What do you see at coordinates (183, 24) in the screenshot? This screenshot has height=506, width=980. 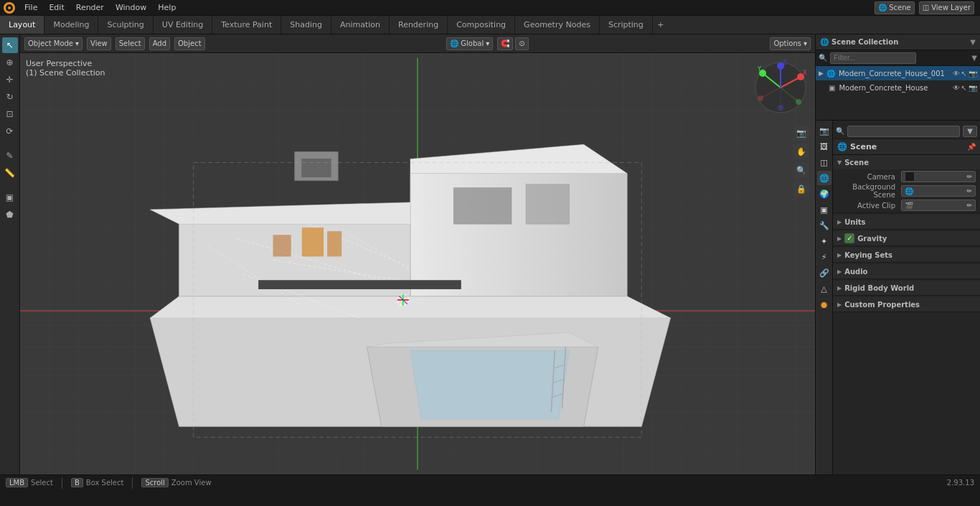 I see `tab-uv-editing: UV Editing` at bounding box center [183, 24].